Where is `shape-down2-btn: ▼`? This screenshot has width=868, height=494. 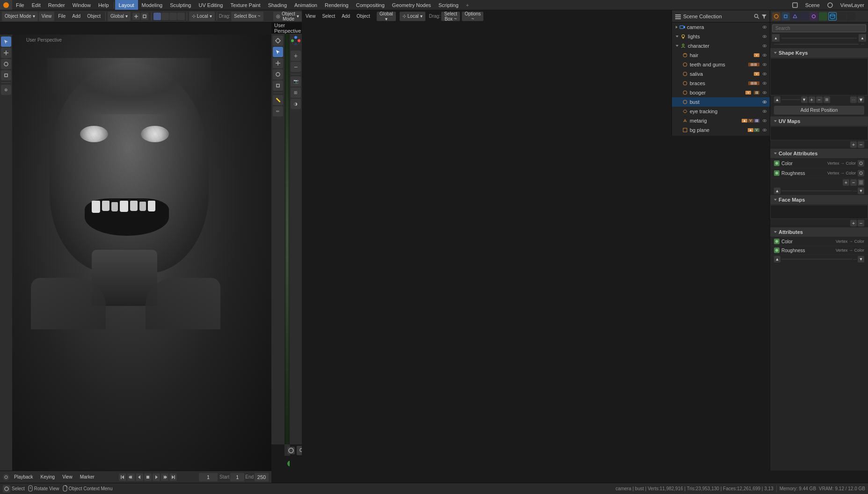
shape-down2-btn: ▼ is located at coordinates (861, 100).